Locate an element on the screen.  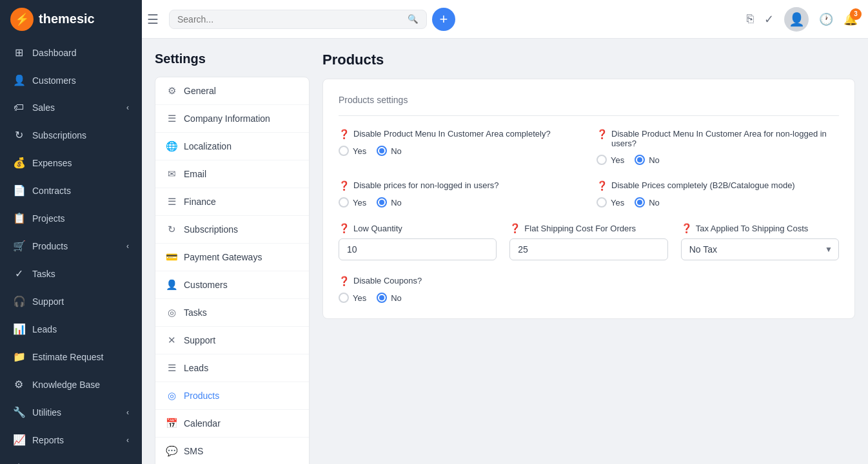
subscriptions-icon: ↻ is located at coordinates (19, 135).